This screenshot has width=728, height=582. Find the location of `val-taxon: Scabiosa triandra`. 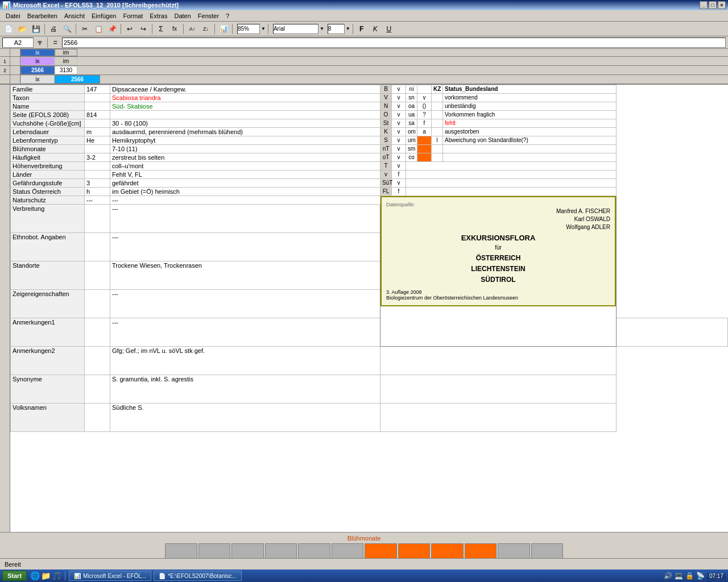

val-taxon: Scabiosa triandra is located at coordinates (246, 98).